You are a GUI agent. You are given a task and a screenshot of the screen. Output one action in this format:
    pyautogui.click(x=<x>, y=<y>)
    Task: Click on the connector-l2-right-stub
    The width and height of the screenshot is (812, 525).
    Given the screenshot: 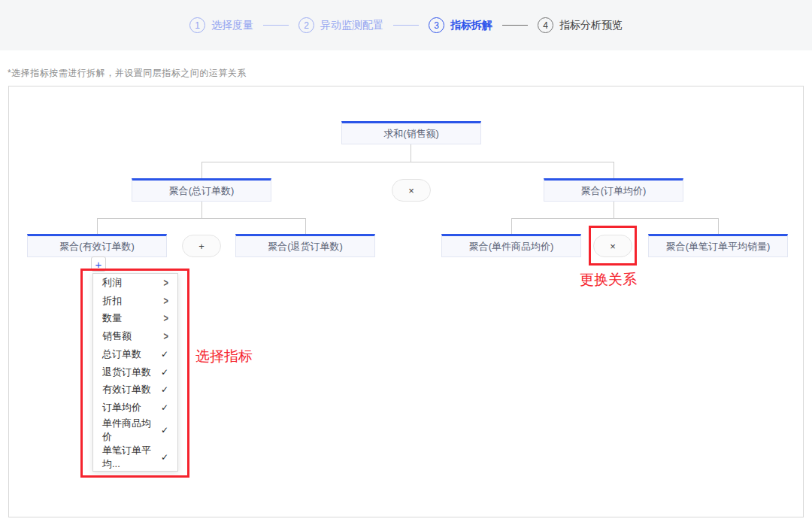 What is the action you would take?
    pyautogui.click(x=614, y=170)
    